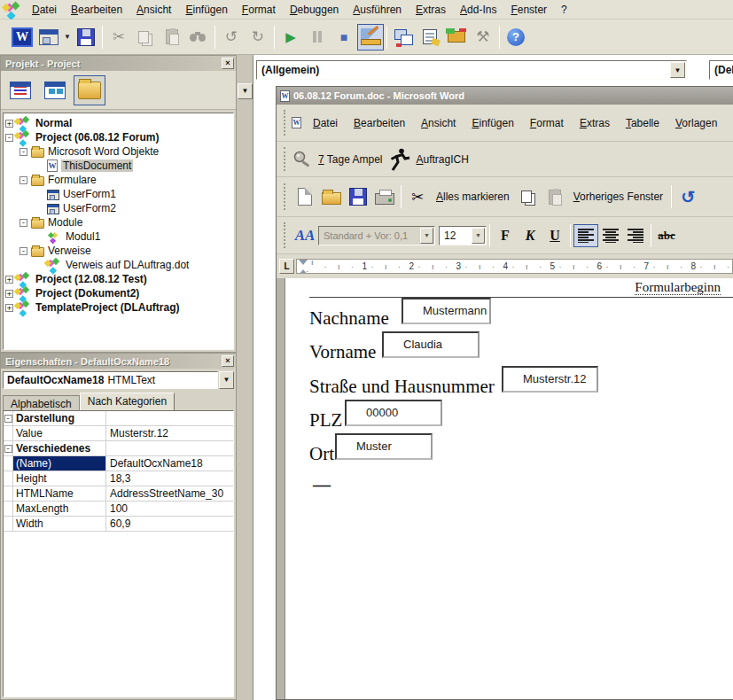 The width and height of the screenshot is (733, 700). Describe the element at coordinates (119, 509) in the screenshot. I see `property-row-maxlength: MaxLength100` at that location.